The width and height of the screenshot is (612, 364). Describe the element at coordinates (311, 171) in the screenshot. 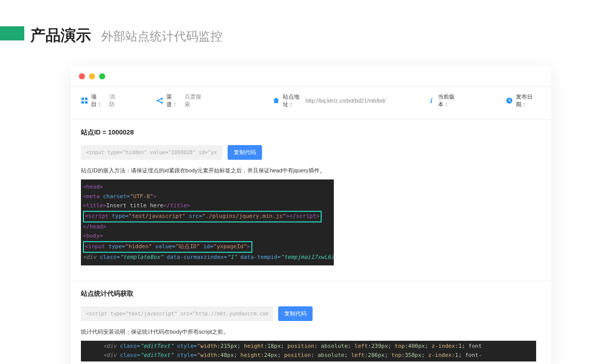

I see `site-id-desc: 站点ID的嵌入方法：请保证埋点的id紧跟在body元素开始标签之后，并且保证he…` at that location.